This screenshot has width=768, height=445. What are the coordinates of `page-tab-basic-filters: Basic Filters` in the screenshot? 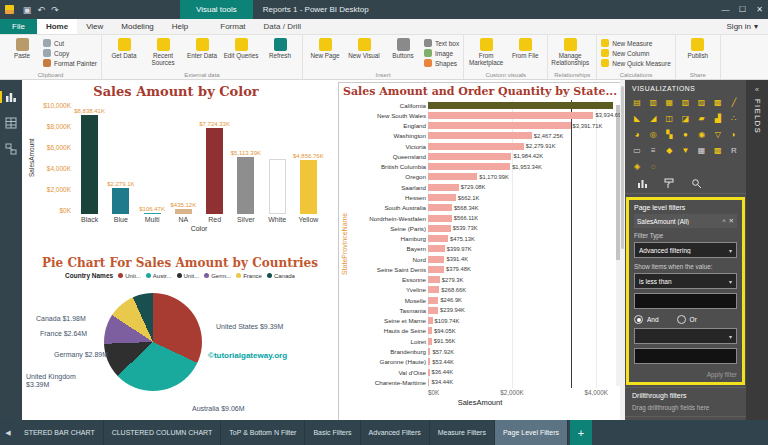 It's located at (332, 432).